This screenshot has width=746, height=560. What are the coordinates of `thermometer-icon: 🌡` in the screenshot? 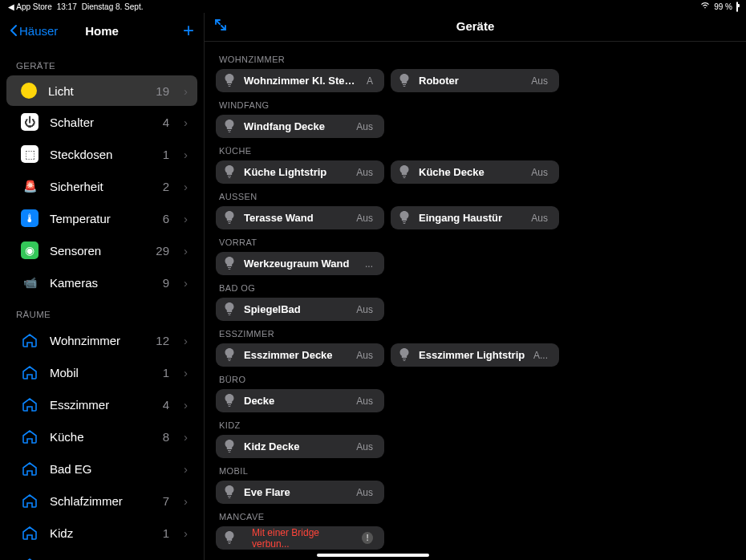 It's located at (30, 218).